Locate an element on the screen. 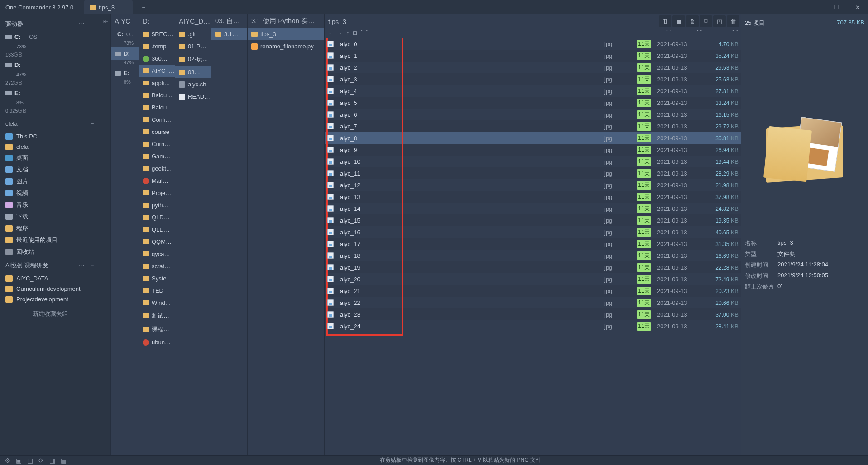 This screenshot has height=465, width=868. nav-caretdown-icon: ˇ is located at coordinates (367, 33).